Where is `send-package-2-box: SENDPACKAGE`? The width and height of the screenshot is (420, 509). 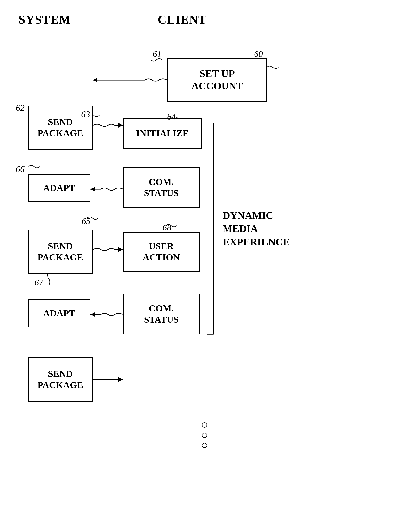 send-package-2-box: SENDPACKAGE is located at coordinates (60, 252).